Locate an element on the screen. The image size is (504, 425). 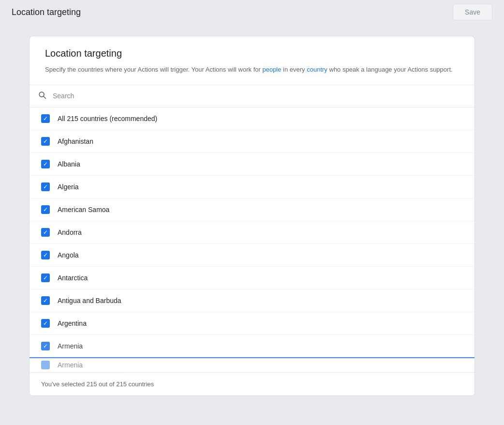
country-list-item: ✓Armenia is located at coordinates (252, 347).